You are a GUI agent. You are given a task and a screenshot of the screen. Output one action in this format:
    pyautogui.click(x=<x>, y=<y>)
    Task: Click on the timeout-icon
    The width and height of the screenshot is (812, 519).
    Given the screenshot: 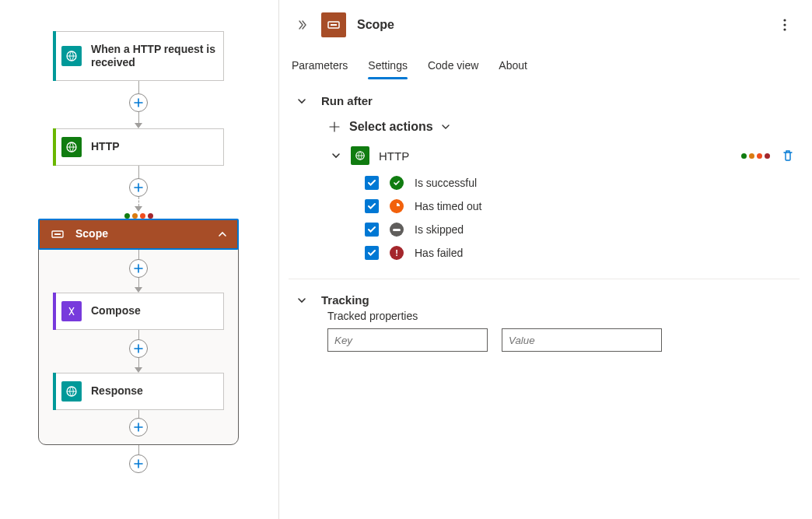 What is the action you would take?
    pyautogui.click(x=397, y=206)
    